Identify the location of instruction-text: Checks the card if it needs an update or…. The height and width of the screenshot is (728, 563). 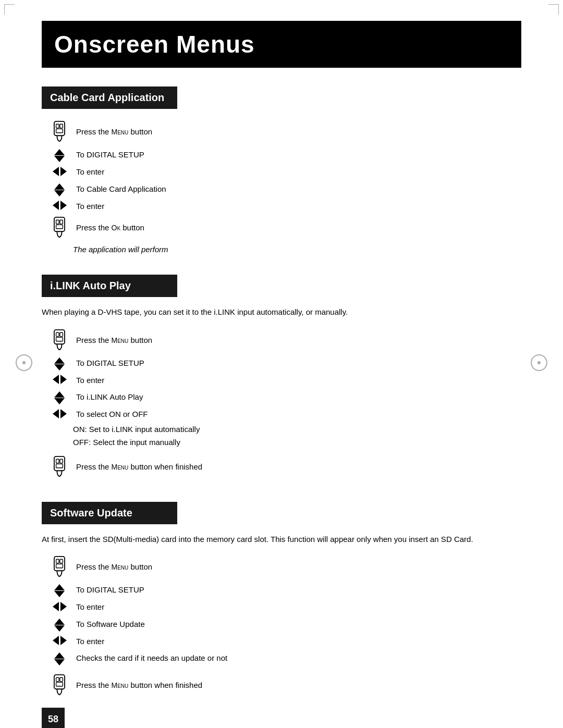
(152, 659).